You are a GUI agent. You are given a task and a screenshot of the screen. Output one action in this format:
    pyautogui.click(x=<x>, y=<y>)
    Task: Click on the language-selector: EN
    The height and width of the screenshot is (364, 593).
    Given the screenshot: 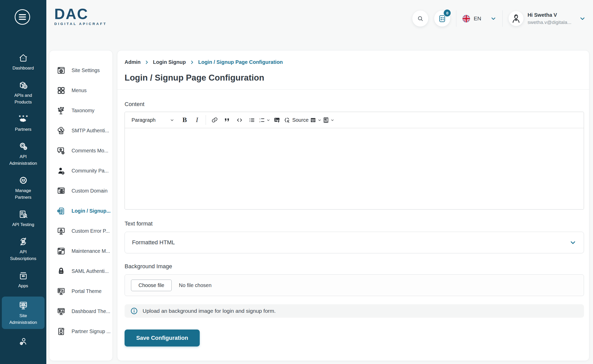 What is the action you would take?
    pyautogui.click(x=479, y=19)
    